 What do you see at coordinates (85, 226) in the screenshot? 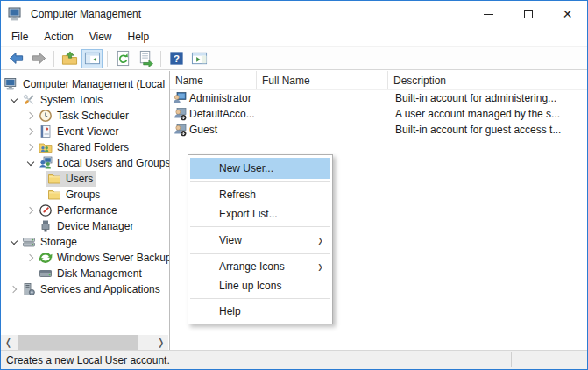
I see `tree-item-device-manager: Device Manager` at bounding box center [85, 226].